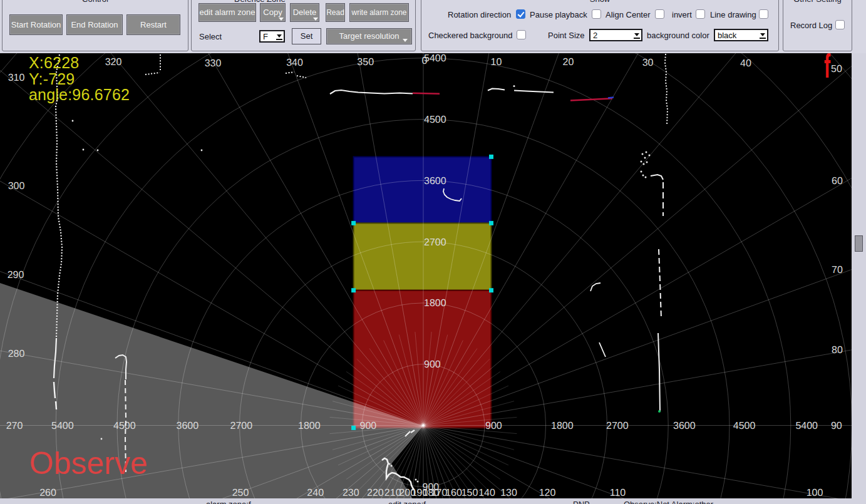 The width and height of the screenshot is (866, 504). Describe the element at coordinates (16, 354) in the screenshot. I see `svg-text: 280` at that location.